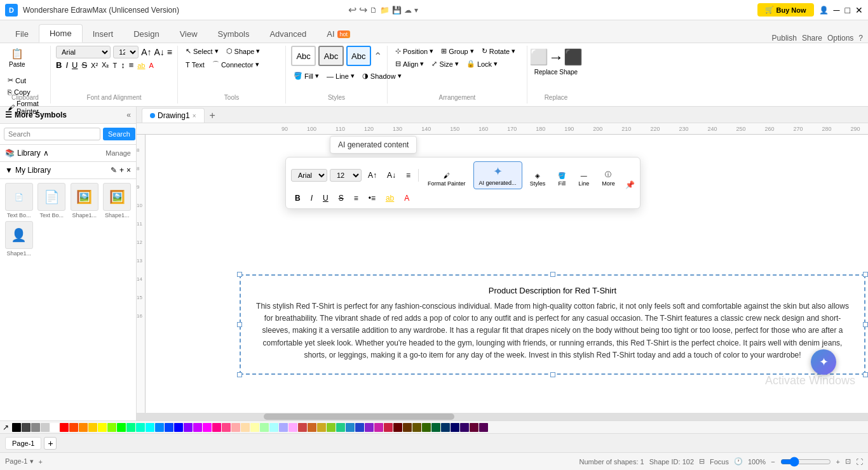 The width and height of the screenshot is (868, 470). I want to click on layers-btn: ⊟, so click(702, 461).